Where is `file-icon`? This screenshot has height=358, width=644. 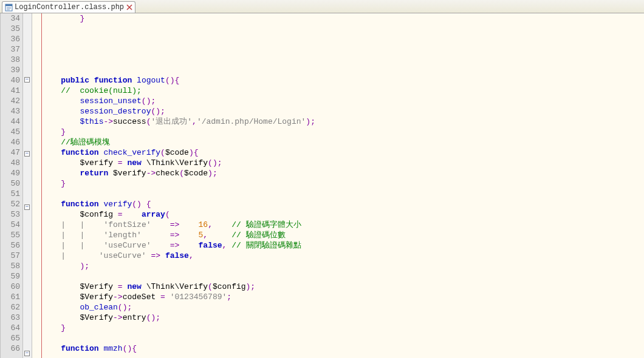
file-icon is located at coordinates (9, 7).